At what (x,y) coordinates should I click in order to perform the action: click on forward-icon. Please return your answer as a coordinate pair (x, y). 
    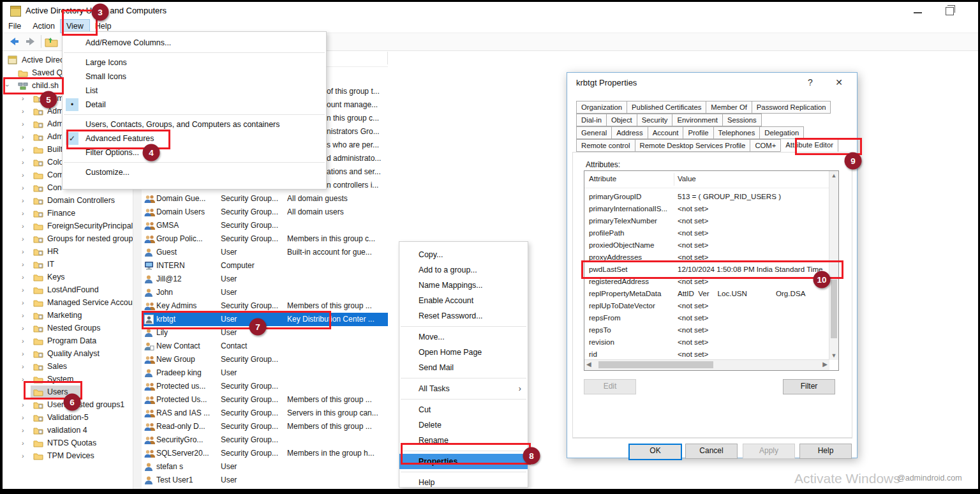
    Looking at the image, I should click on (31, 41).